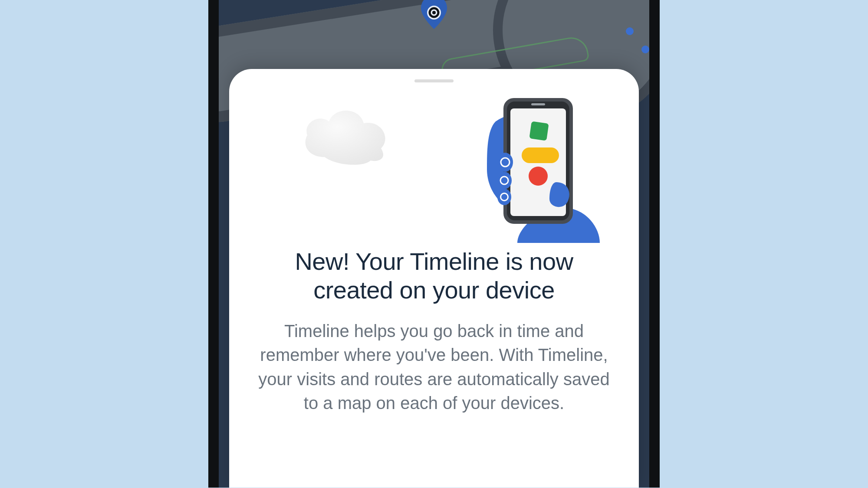 The height and width of the screenshot is (488, 868). I want to click on drag-handle-icon, so click(434, 81).